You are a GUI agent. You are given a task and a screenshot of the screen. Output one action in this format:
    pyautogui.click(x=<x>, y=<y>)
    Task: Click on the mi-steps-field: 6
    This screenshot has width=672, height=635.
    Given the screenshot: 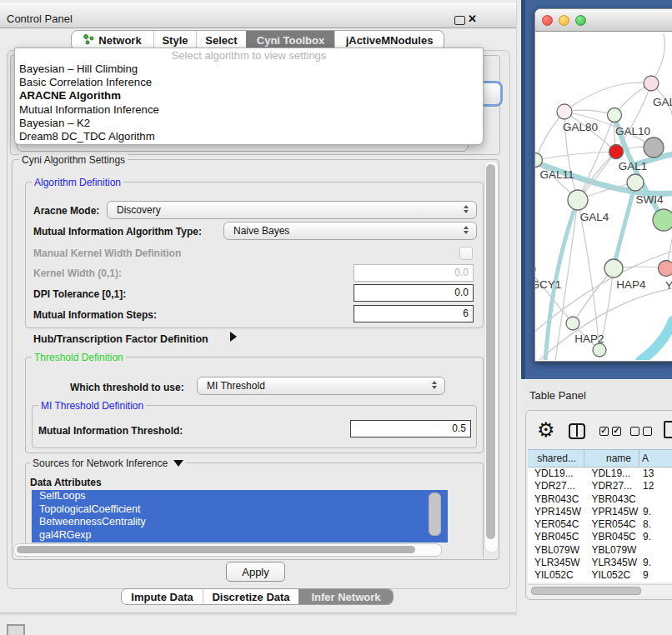 What is the action you would take?
    pyautogui.click(x=414, y=313)
    